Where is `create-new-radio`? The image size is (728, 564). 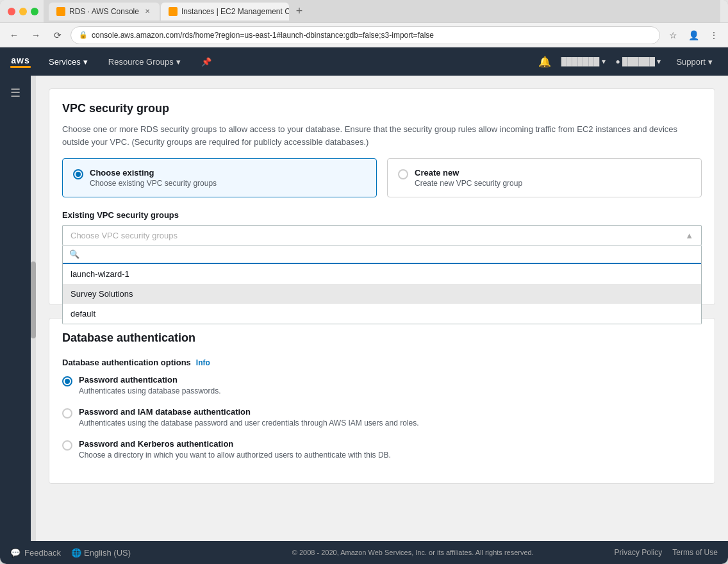
create-new-radio is located at coordinates (403, 174).